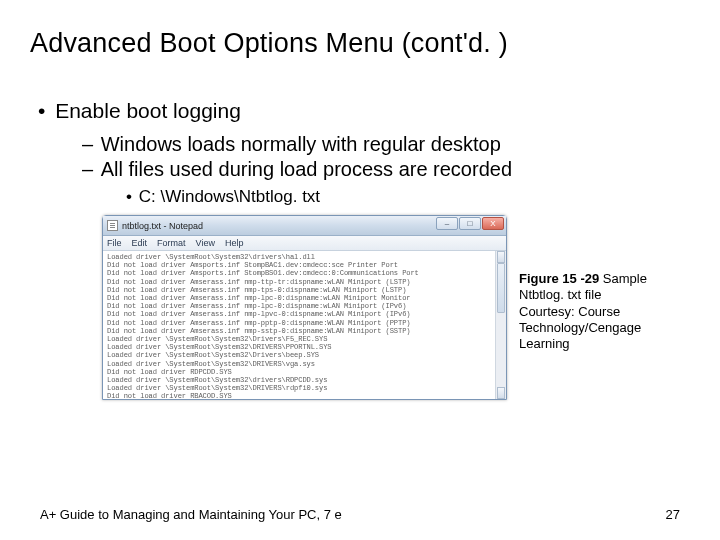 Image resolution: width=720 pixels, height=540 pixels. Describe the element at coordinates (234, 243) in the screenshot. I see `menu-help: Help` at that location.